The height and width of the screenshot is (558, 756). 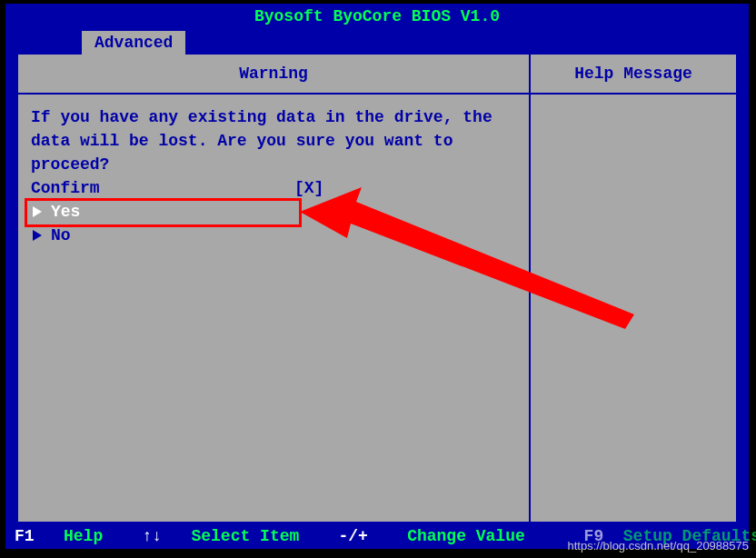 What do you see at coordinates (65, 212) in the screenshot?
I see `option-yes-label: Yes` at bounding box center [65, 212].